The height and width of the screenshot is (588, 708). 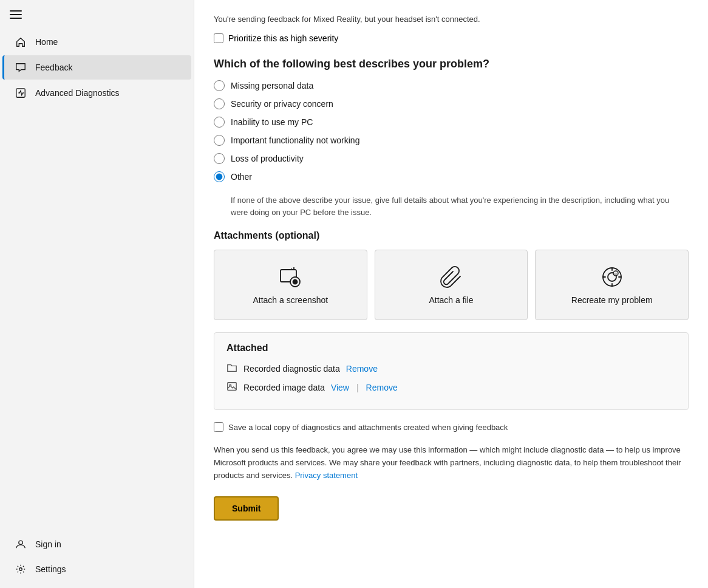 What do you see at coordinates (451, 371) in the screenshot?
I see `attached-section: Attached Recorded diagnostic data Remove…` at bounding box center [451, 371].